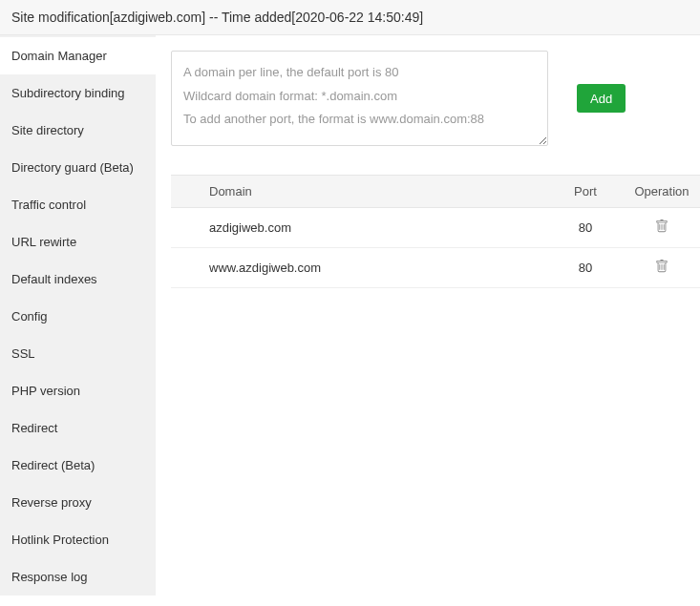 The width and height of the screenshot is (700, 606). What do you see at coordinates (78, 130) in the screenshot?
I see `sidebar-item-site-directory: Site directory` at bounding box center [78, 130].